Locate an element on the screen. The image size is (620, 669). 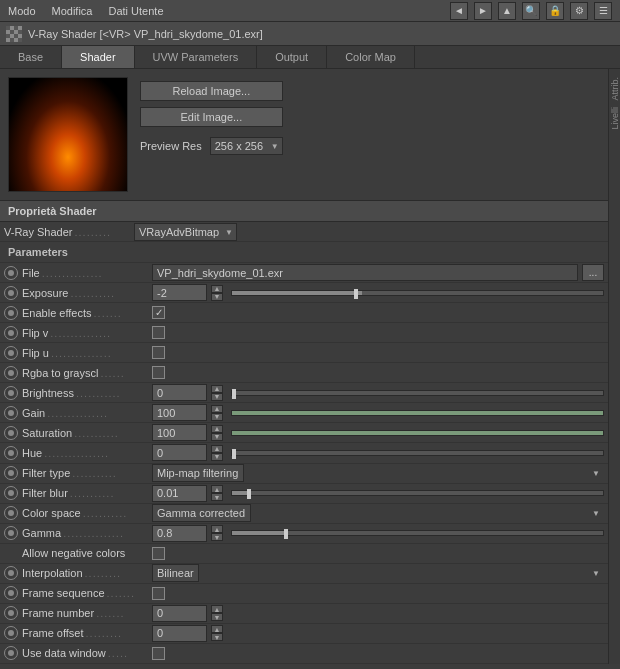
browse-button: ... is located at coordinates (593, 272).